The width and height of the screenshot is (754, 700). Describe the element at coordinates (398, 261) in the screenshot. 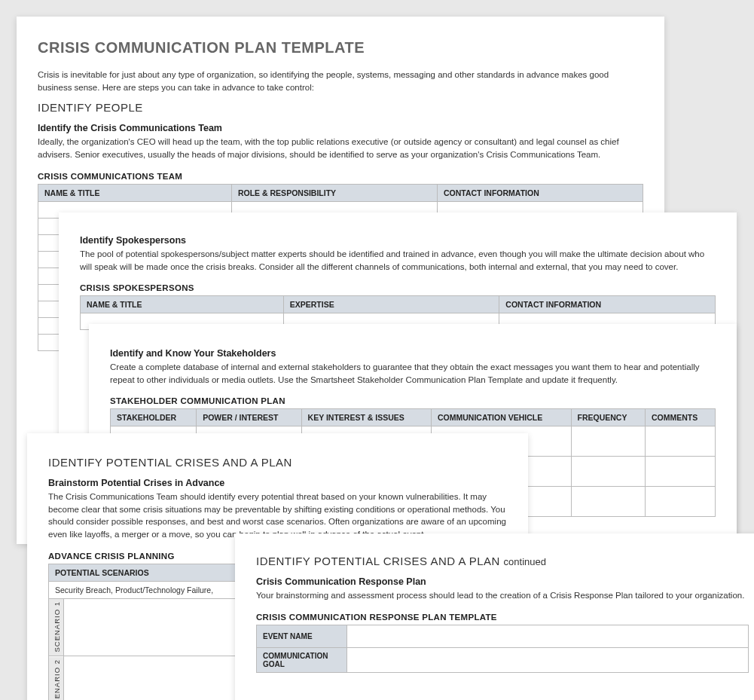

I see `body-spokespersons: The pool of potential spokespersons/subj…` at that location.